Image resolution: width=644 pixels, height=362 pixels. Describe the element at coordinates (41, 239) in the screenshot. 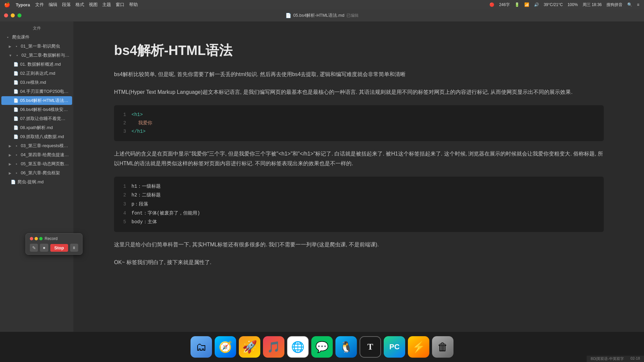

I see `record-dot-green` at that location.